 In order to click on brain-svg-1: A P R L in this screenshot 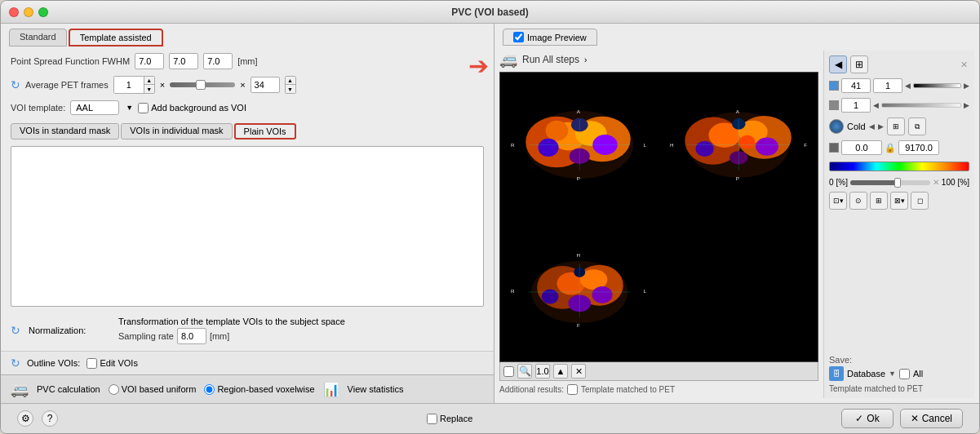, I will do `click(579, 145)`.